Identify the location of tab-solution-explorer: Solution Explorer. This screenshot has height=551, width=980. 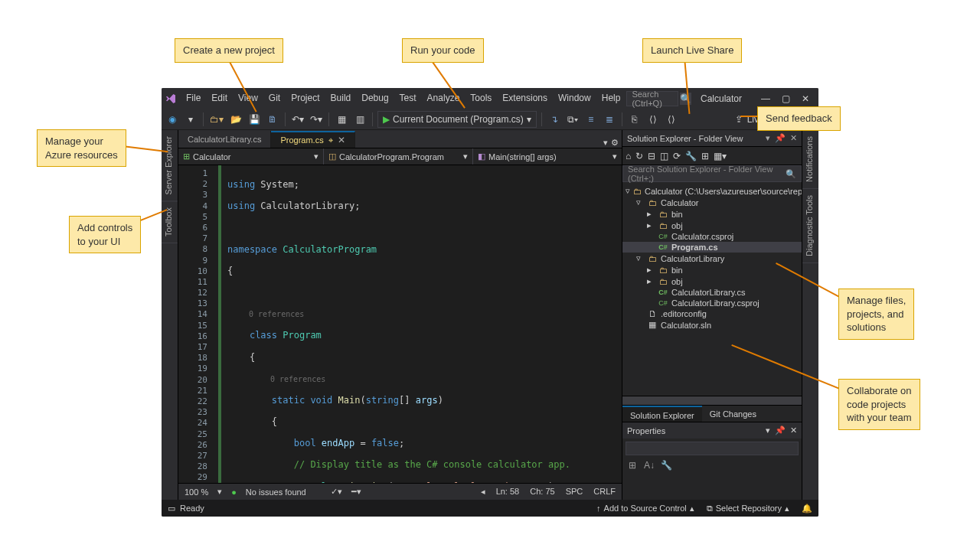
(662, 413).